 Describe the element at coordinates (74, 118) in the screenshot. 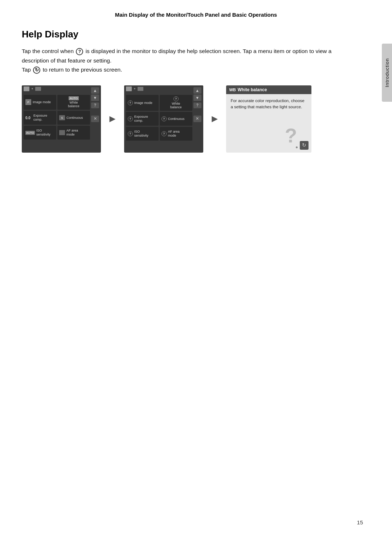

I see `cam1-cell-continuous: S Continuous` at that location.